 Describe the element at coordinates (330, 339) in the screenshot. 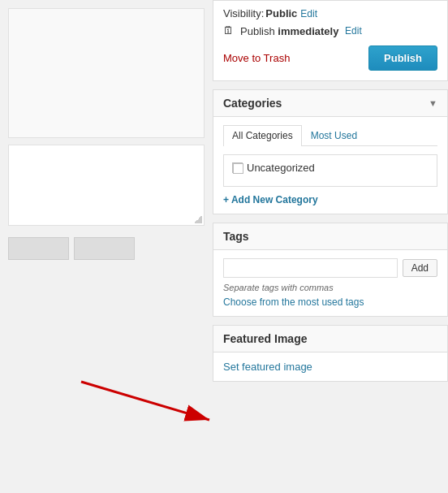

I see `featured-image-header: Featured Image` at that location.